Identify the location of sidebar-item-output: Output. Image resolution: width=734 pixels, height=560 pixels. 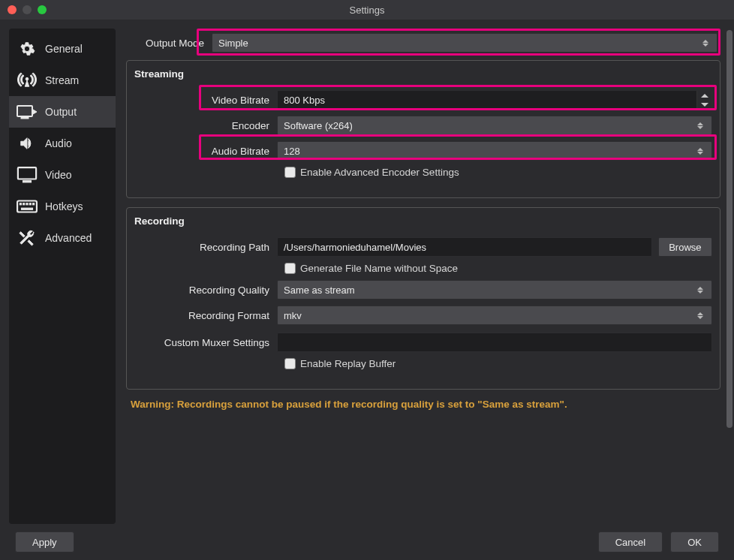
(62, 112).